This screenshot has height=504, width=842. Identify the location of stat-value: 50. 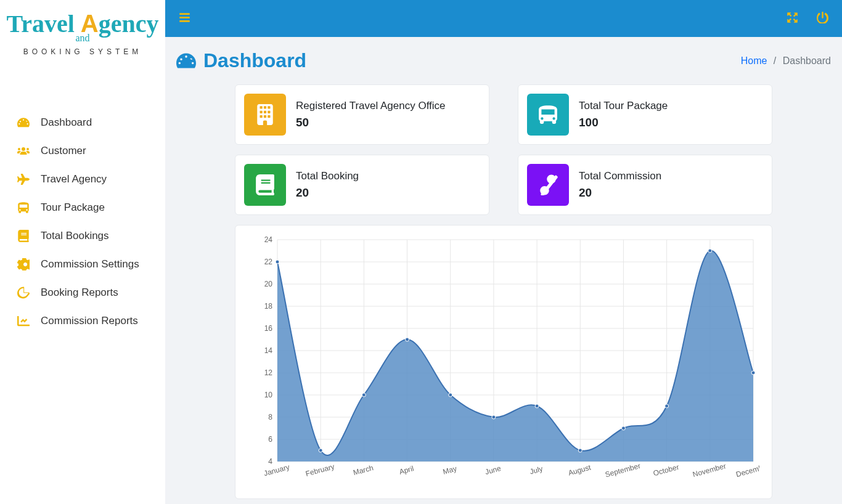
(371, 123).